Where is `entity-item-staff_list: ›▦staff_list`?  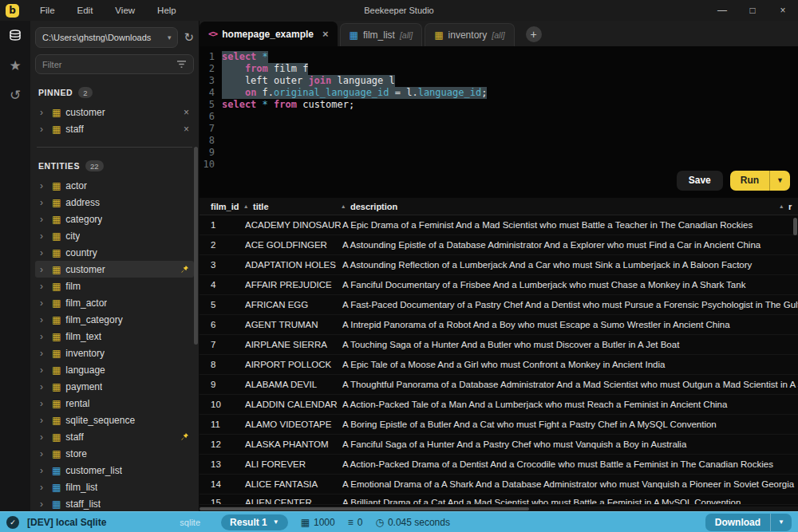 entity-item-staff_list: ›▦staff_list is located at coordinates (115, 503).